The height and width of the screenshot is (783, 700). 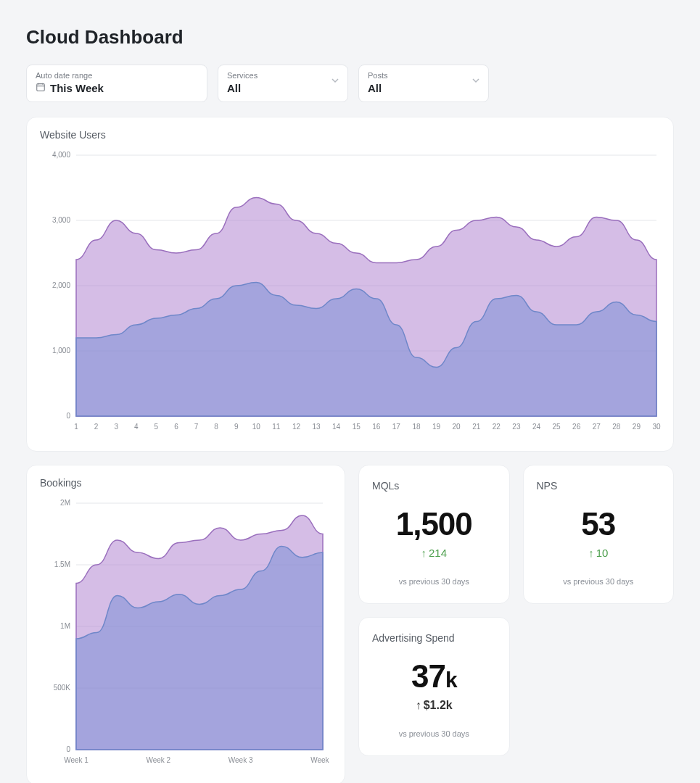 What do you see at coordinates (597, 426) in the screenshot?
I see `svg-text: 27` at bounding box center [597, 426].